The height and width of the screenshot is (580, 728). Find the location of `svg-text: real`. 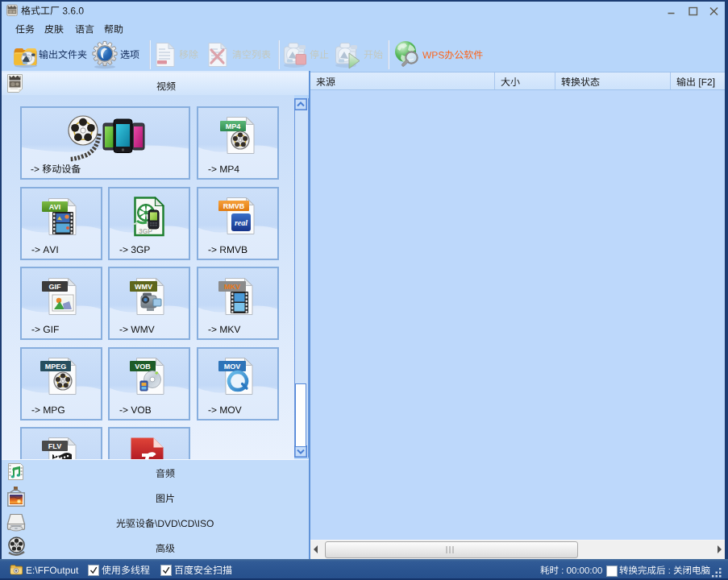

svg-text: real is located at coordinates (241, 222).